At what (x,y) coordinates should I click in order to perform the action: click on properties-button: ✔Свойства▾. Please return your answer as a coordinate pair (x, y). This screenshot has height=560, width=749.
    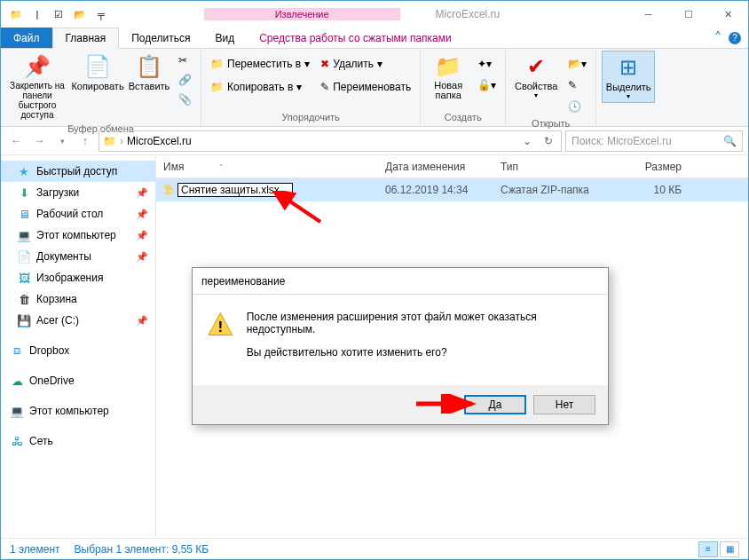
    Looking at the image, I should click on (536, 76).